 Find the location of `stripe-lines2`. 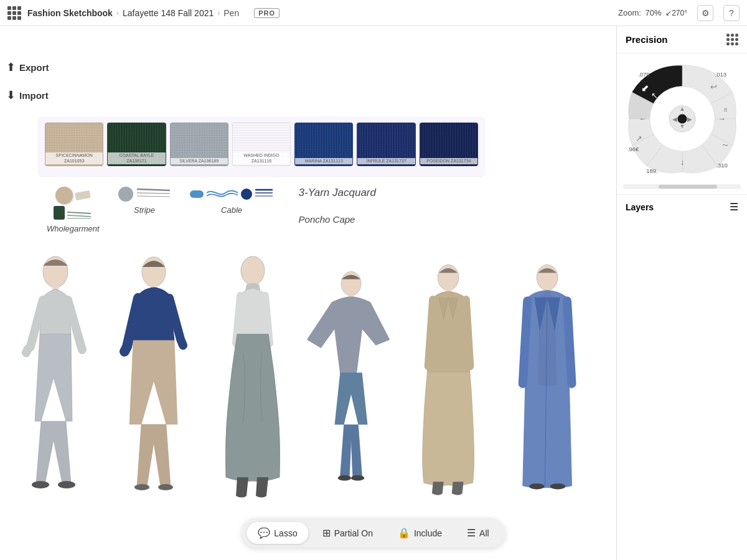

stripe-lines2 is located at coordinates (265, 194).